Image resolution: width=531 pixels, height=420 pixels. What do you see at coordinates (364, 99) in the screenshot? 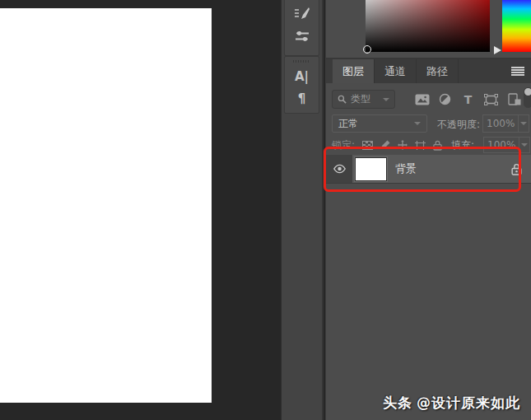
I see `filter-type-select: 类型` at bounding box center [364, 99].